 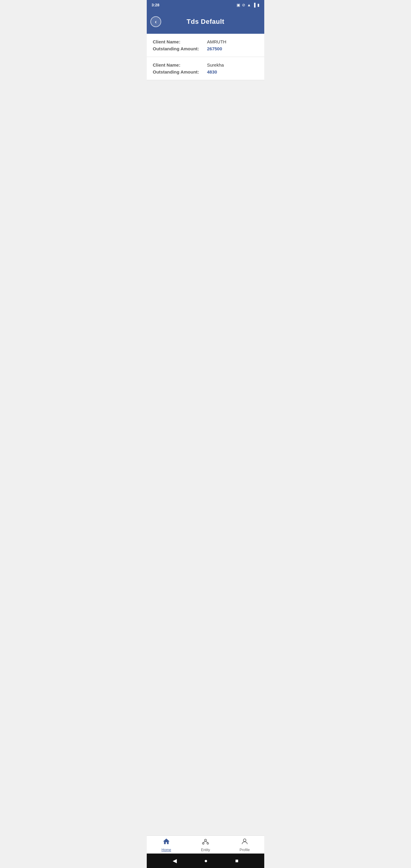 What do you see at coordinates (245, 850) in the screenshot?
I see `nav-label-profile: Profile` at bounding box center [245, 850].